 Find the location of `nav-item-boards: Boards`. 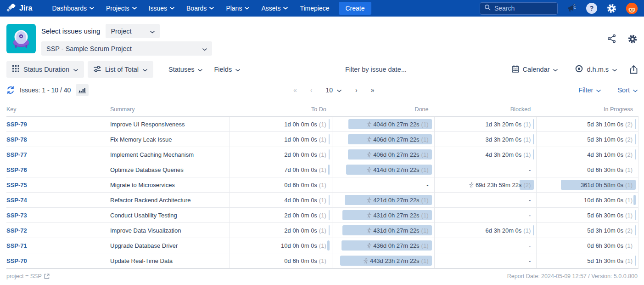

nav-item-boards: Boards is located at coordinates (200, 8).